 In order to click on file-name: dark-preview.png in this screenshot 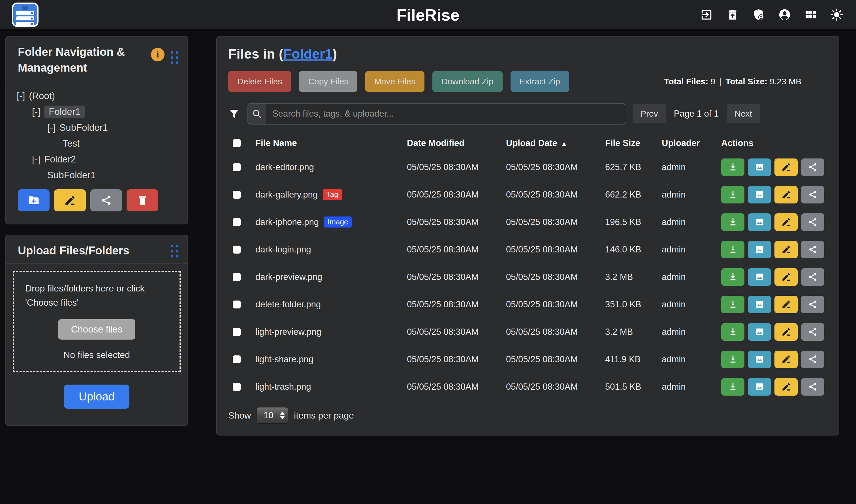, I will do `click(289, 277)`.